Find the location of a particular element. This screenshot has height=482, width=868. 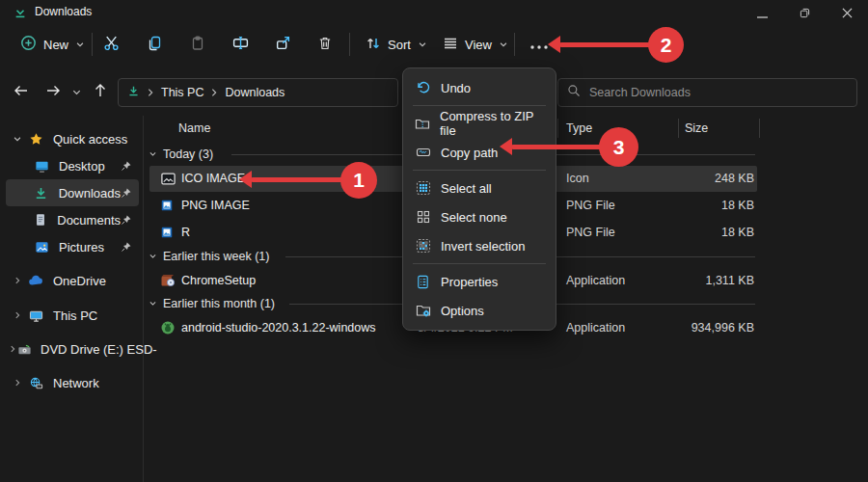

installer-file-icon is located at coordinates (168, 281).